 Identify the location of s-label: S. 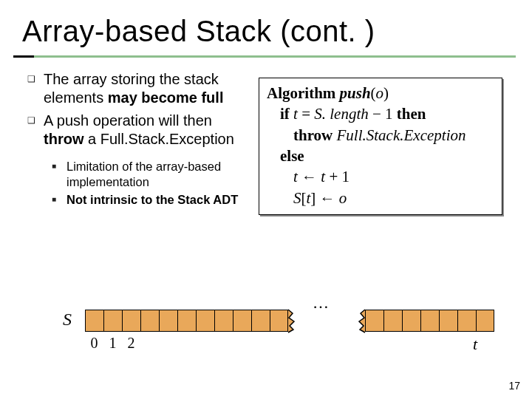
(67, 319).